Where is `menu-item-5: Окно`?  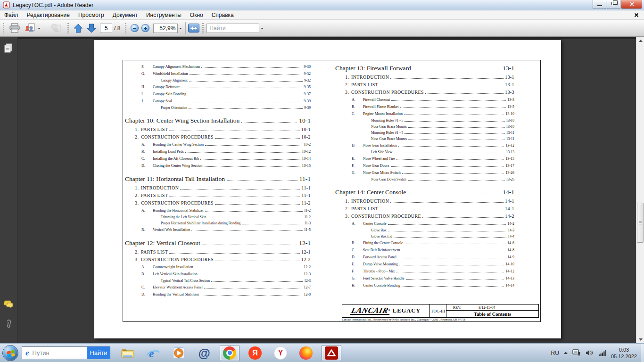 menu-item-5: Окно is located at coordinates (197, 15).